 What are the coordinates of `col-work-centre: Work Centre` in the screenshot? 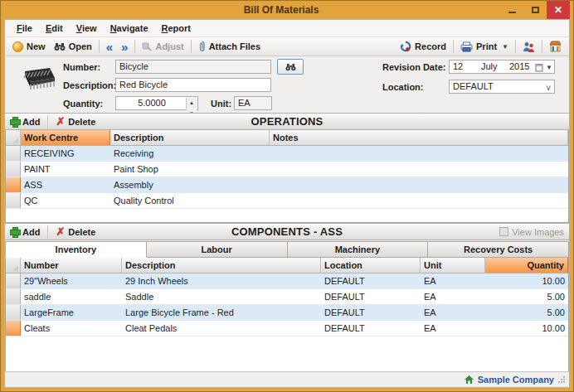 It's located at (66, 138).